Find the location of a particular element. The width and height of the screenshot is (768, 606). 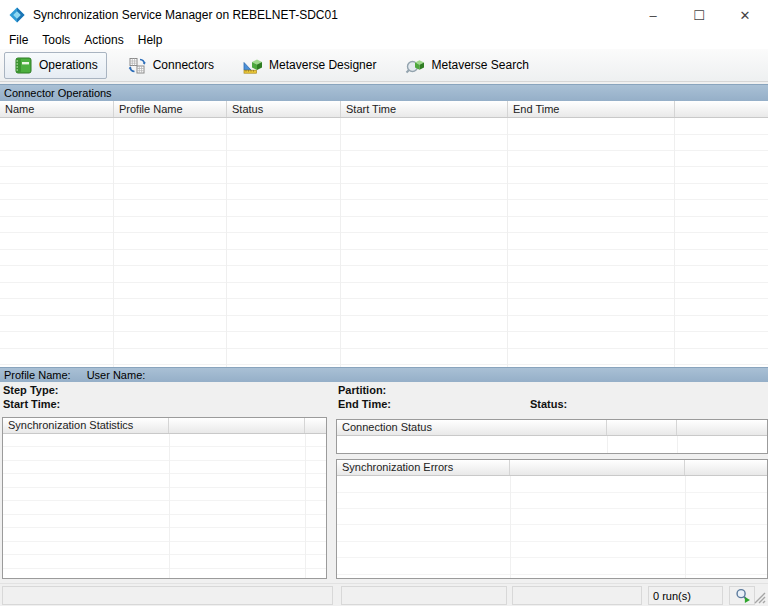

menu-tools: Tools is located at coordinates (56, 40).